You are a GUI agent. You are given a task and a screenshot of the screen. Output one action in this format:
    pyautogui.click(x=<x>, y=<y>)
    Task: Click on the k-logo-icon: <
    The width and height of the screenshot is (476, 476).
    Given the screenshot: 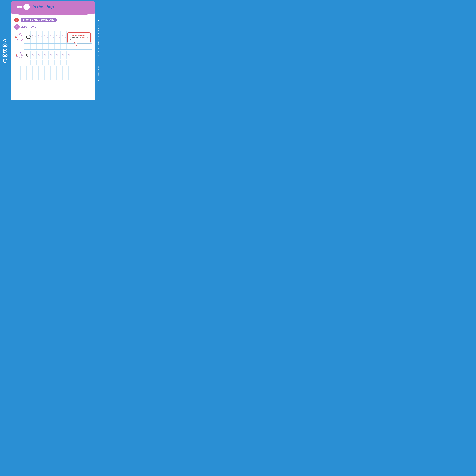 What is the action you would take?
    pyautogui.click(x=5, y=40)
    